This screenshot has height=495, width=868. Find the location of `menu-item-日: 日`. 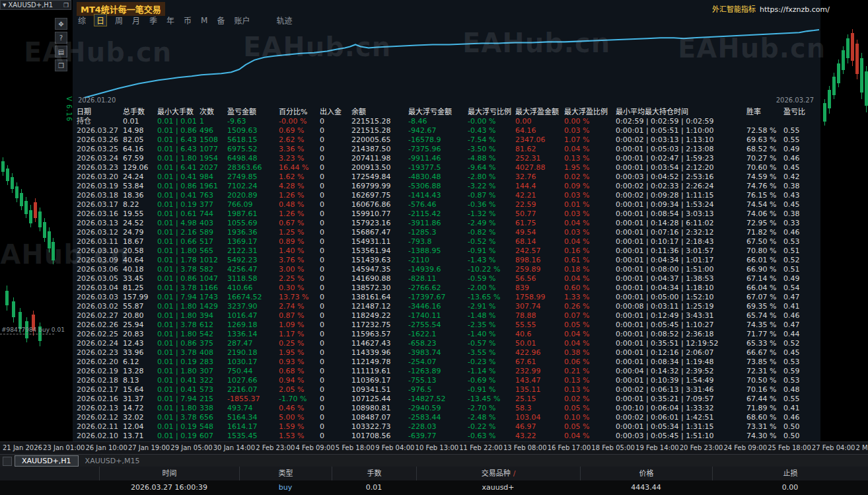

menu-item-日: 日 is located at coordinates (100, 20).